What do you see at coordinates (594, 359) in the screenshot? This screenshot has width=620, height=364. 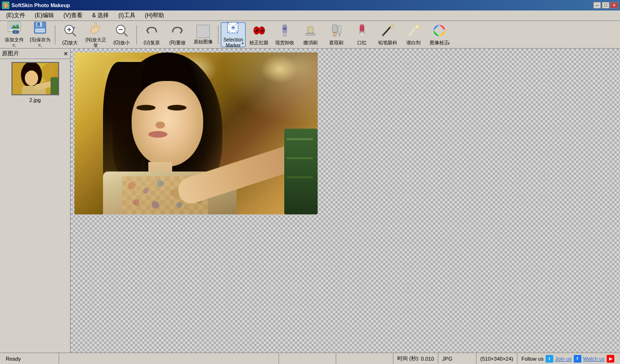 I see `watch-us-link: Watch us` at bounding box center [594, 359].